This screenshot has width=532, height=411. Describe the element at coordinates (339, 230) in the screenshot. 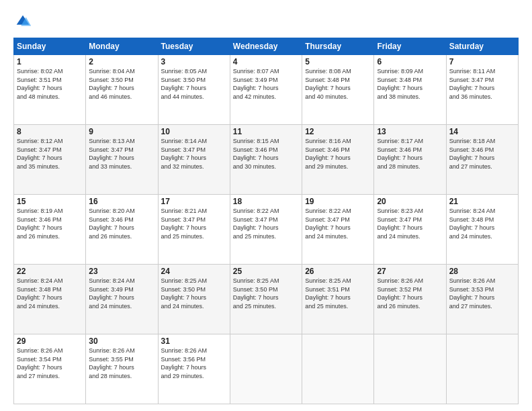

I see `table-row: 19Sunrise: 8:22 AMSunset: 3:47 PMDayligh…` at that location.